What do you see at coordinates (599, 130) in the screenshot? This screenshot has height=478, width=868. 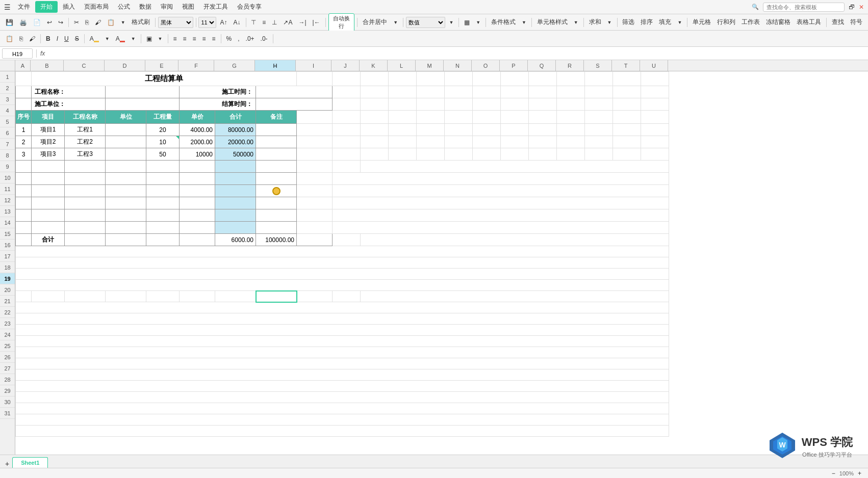 I see `cell-t5` at bounding box center [599, 130].